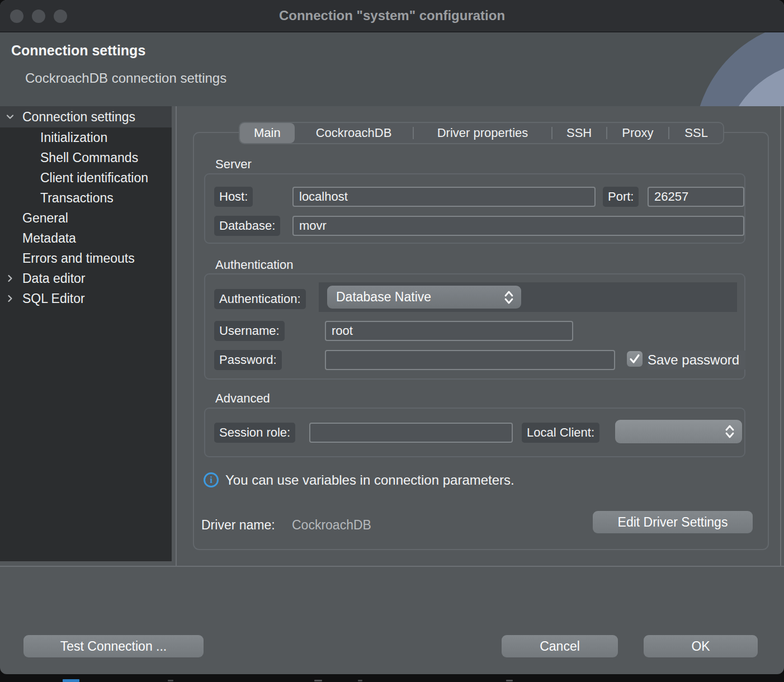 This screenshot has height=682, width=784. What do you see at coordinates (701, 646) in the screenshot?
I see `ok-button: OK` at bounding box center [701, 646].